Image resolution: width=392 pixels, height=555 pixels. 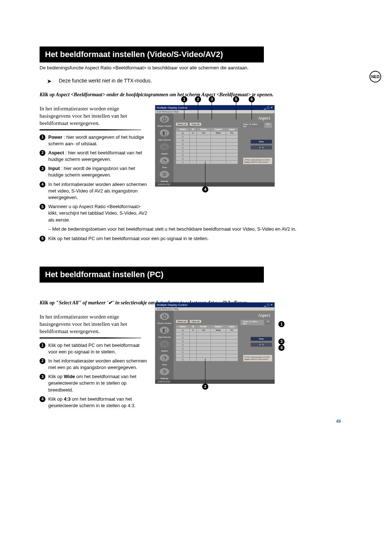 I want to click on ss2-side-label-4: Settings, so click(x=164, y=378).